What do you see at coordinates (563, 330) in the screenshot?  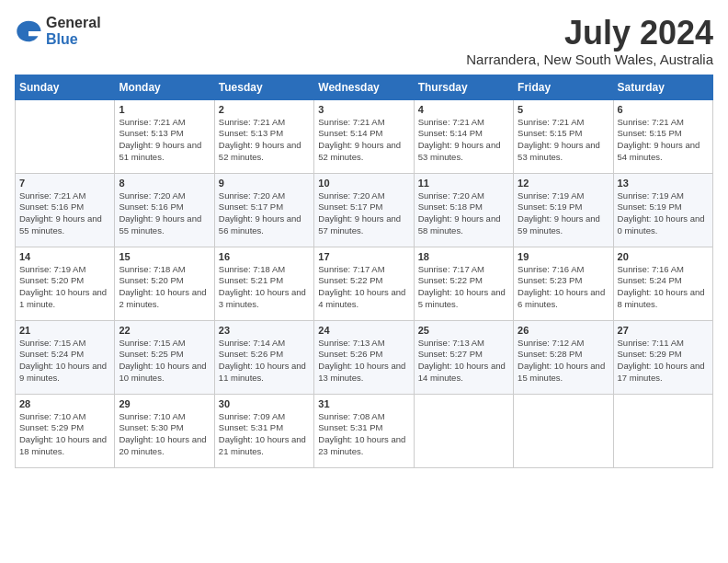 I see `day-number: 26` at bounding box center [563, 330].